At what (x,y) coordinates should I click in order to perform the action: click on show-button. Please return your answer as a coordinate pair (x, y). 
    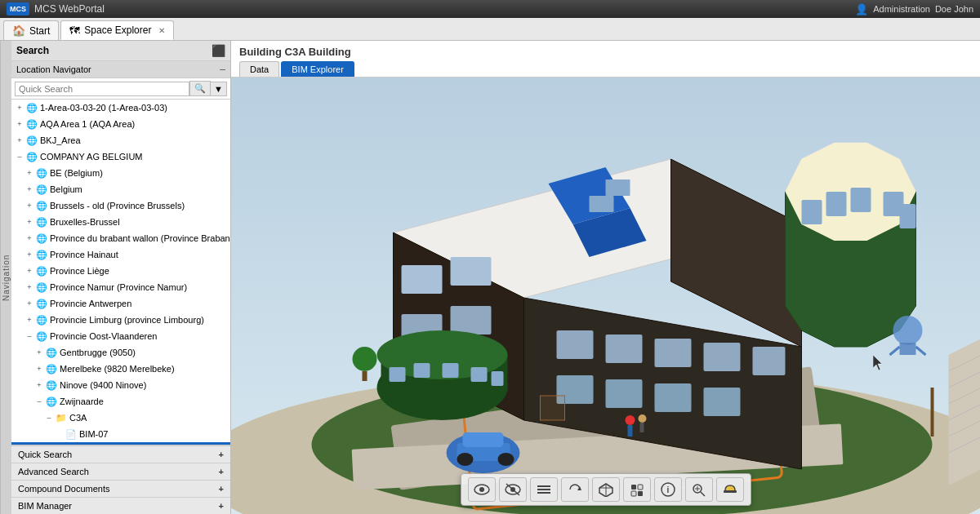
    Looking at the image, I should click on (482, 490).